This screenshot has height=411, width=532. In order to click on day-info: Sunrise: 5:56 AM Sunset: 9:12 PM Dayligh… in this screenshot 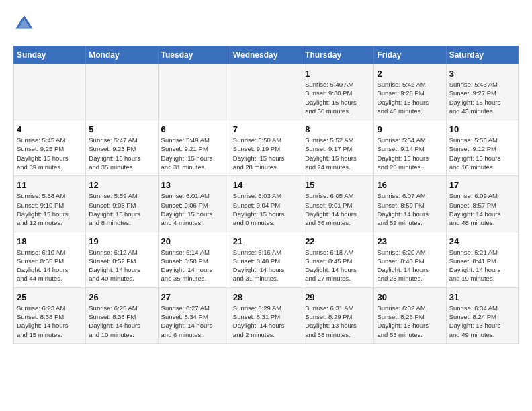, I will do `click(482, 153)`.